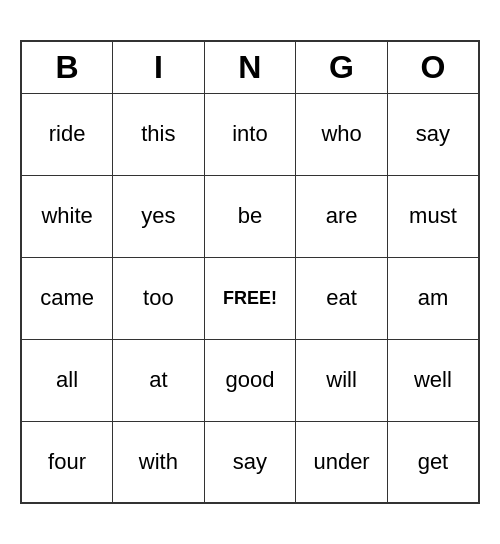 The image size is (500, 544). Describe the element at coordinates (67, 216) in the screenshot. I see `bingo-cell-r1-c0: white` at that location.